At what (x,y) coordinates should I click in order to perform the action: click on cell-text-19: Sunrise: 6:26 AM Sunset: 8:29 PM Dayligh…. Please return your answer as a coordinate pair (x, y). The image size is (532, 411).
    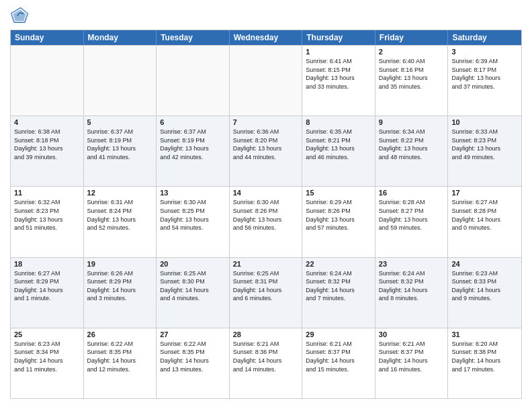
    Looking at the image, I should click on (120, 286).